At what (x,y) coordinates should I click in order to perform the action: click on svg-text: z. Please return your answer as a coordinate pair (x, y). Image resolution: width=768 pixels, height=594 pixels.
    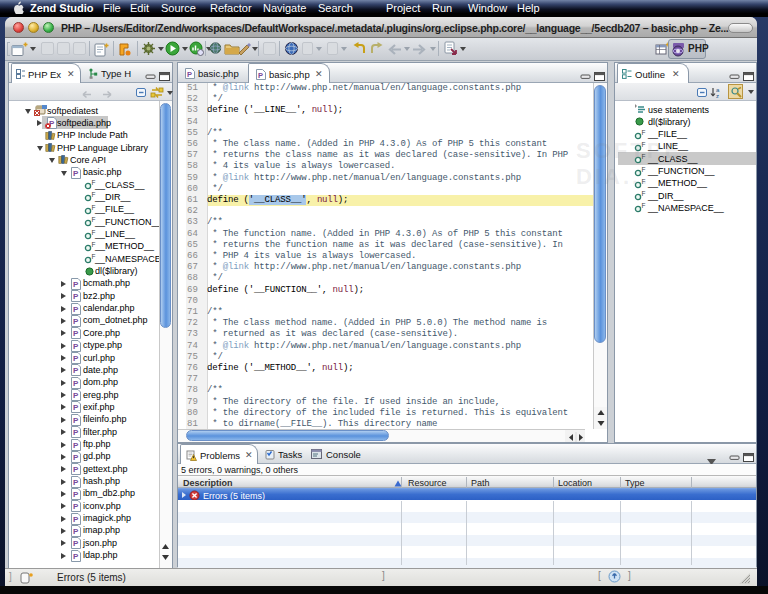
    Looking at the image, I should click on (718, 96).